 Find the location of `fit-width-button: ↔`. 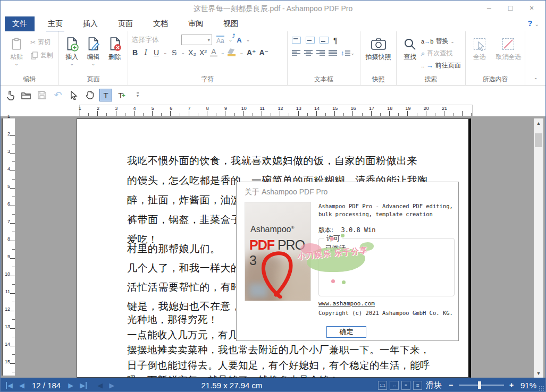

fit-width-button: ↔ is located at coordinates (394, 386).